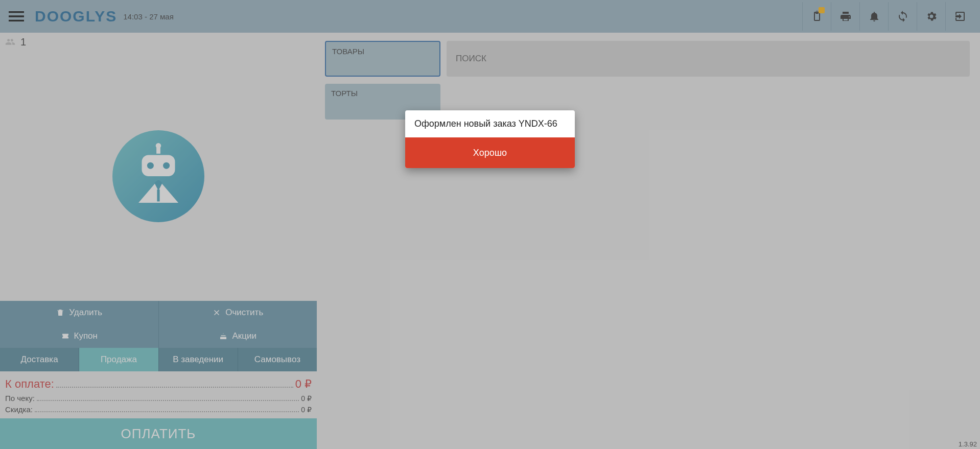 This screenshot has height=449, width=980. What do you see at coordinates (10, 42) in the screenshot?
I see `guests-icon` at bounding box center [10, 42].